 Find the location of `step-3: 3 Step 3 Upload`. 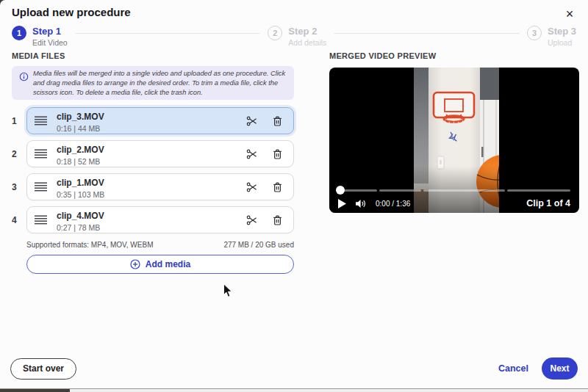

step-3: 3 Step 3 Upload is located at coordinates (551, 37).